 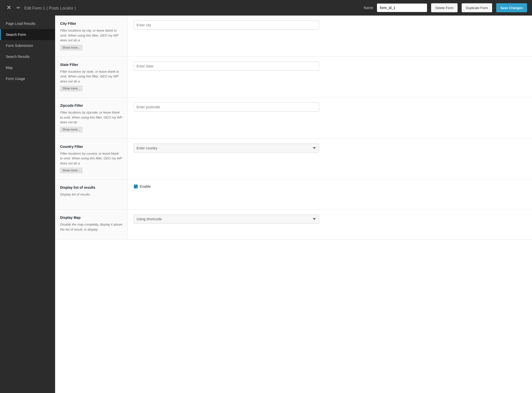 What do you see at coordinates (294, 194) in the screenshot?
I see `display-list-row: Display list of results Display list of …` at bounding box center [294, 194].